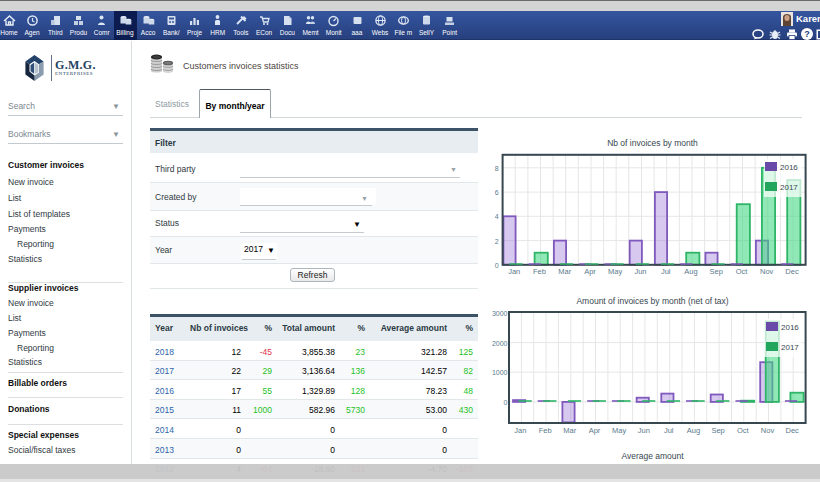  What do you see at coordinates (500, 344) in the screenshot?
I see `svg-text: 2000` at bounding box center [500, 344].